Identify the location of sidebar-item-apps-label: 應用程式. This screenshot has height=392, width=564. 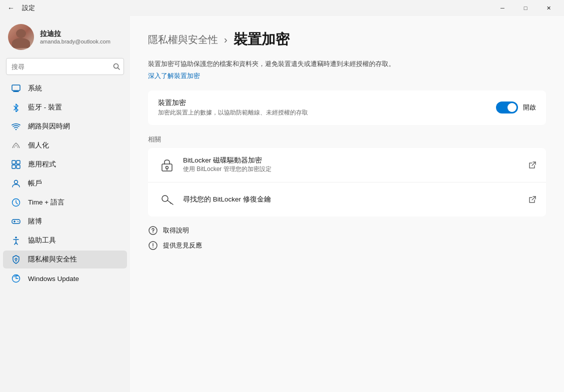
(42, 164).